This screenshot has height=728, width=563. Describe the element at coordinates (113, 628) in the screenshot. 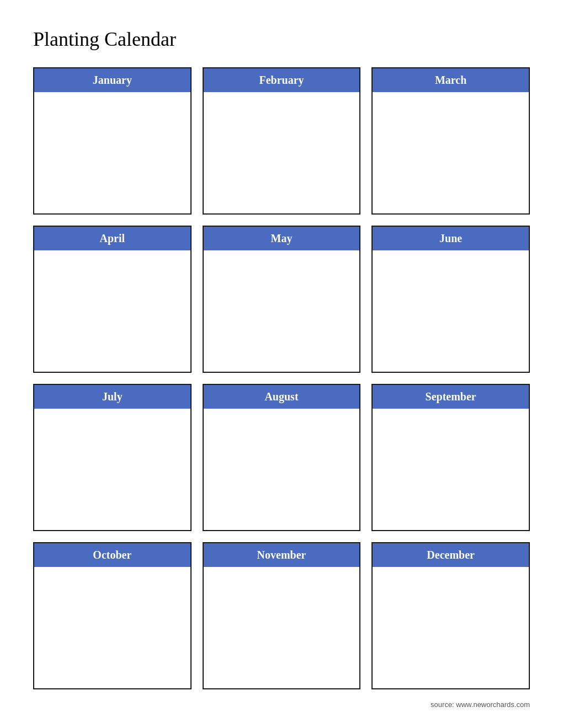

I see `month-body-october` at that location.